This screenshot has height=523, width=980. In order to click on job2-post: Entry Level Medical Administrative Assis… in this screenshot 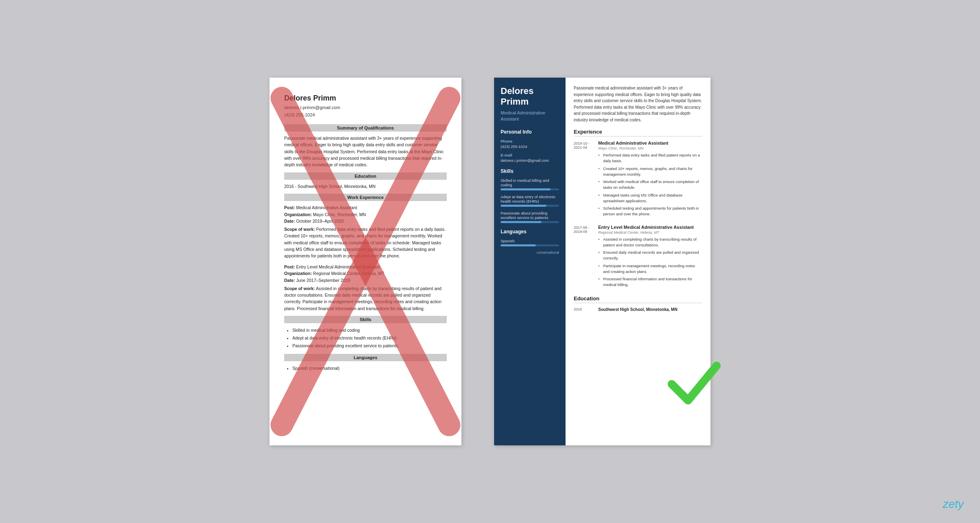, I will do `click(338, 267)`.